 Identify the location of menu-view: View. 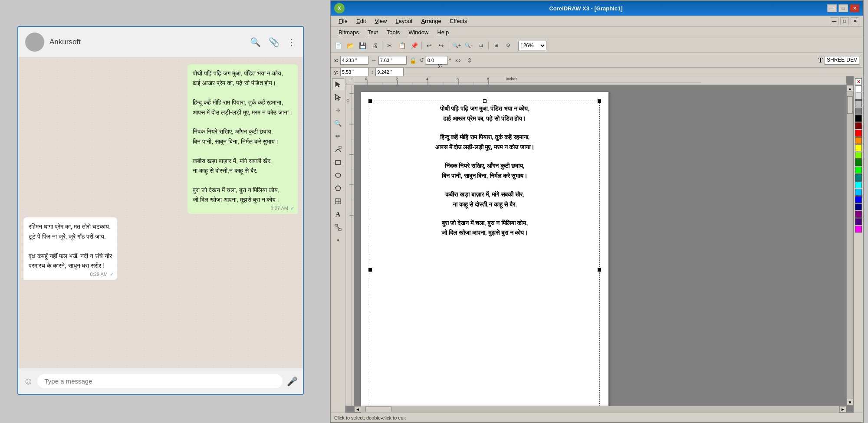
(381, 21).